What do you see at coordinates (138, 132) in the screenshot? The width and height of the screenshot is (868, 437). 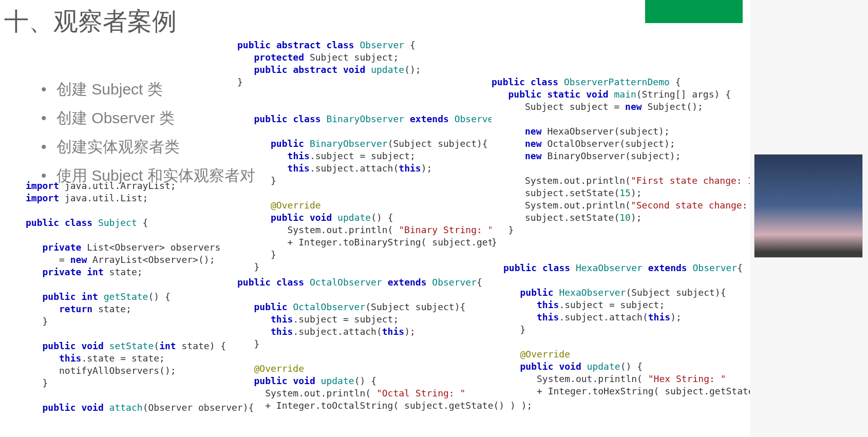 I see `bullet-list: 创建 Subject 类 创建 Observer 类 创建实体观察者类 使用 S…` at bounding box center [138, 132].